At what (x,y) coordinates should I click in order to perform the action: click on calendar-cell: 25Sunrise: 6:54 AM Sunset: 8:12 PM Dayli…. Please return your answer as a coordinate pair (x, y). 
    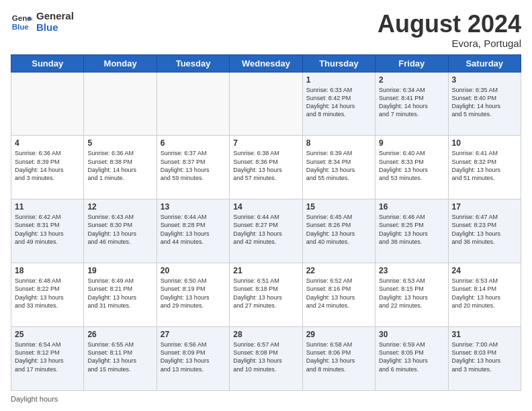
    Looking at the image, I should click on (48, 359).